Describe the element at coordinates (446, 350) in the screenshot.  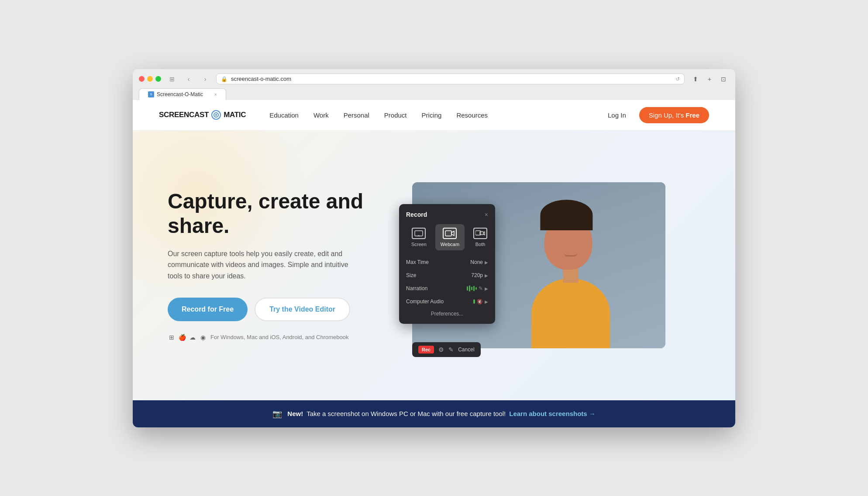
I see `record-toolbar: Rec ⚙ ✎ Cancel` at that location.